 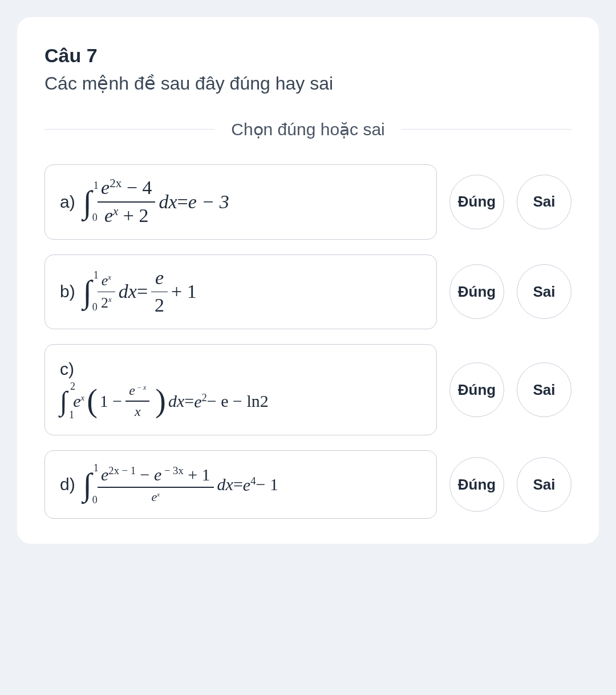 What do you see at coordinates (130, 129) in the screenshot?
I see `divider-line-left` at bounding box center [130, 129].